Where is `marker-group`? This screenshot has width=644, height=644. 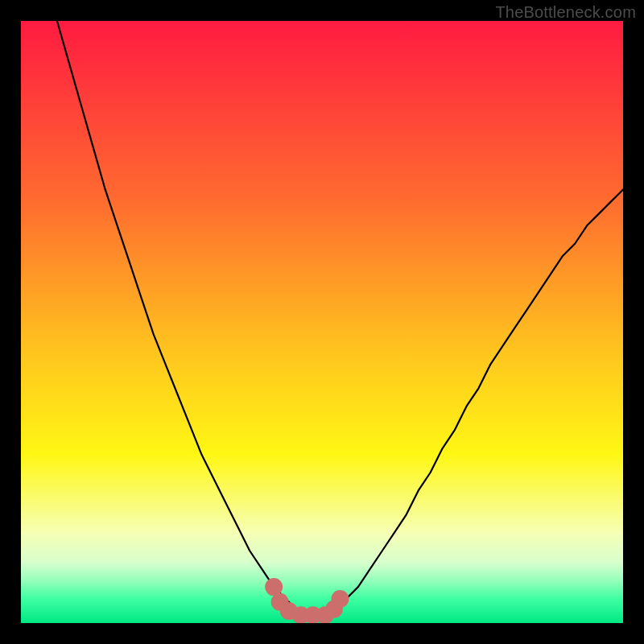
marker-group is located at coordinates (307, 601).